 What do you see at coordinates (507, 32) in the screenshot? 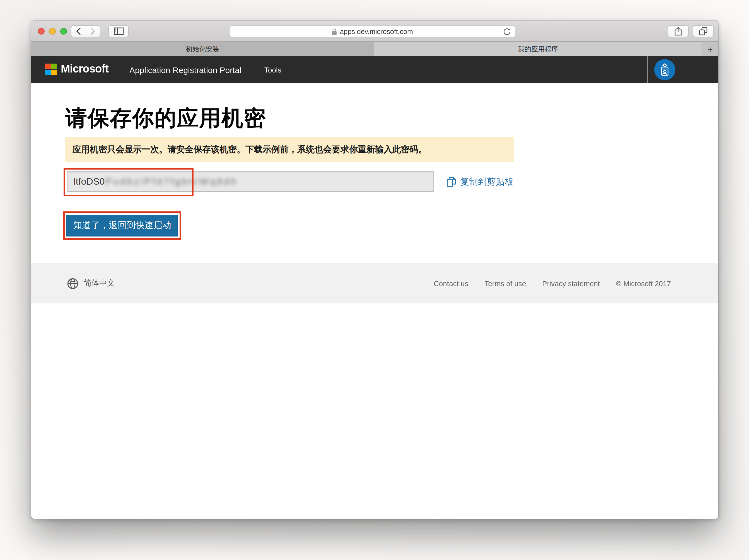
I see `reload-icon` at bounding box center [507, 32].